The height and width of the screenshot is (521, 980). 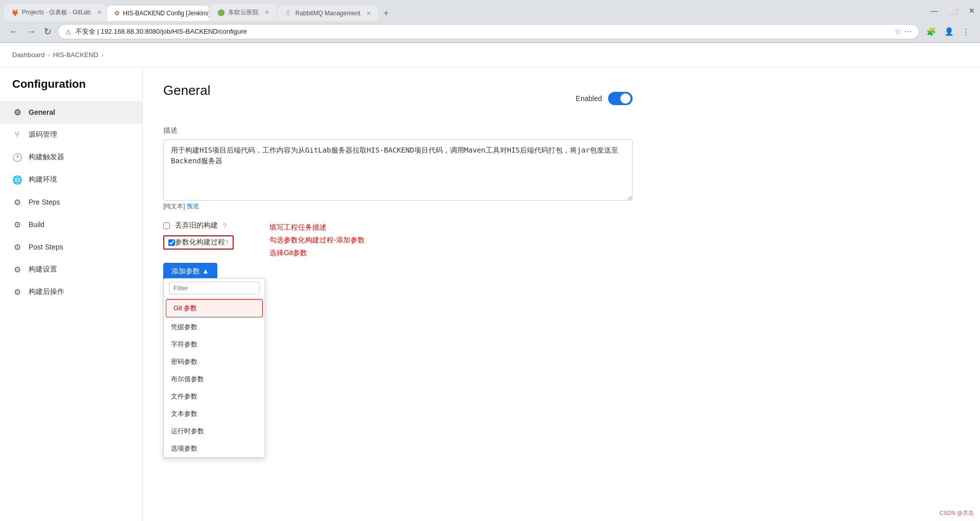 I want to click on url-text: 不安全 | 192.168.88.30:8080/job/HIS-BACKEND…, so click(x=483, y=32).